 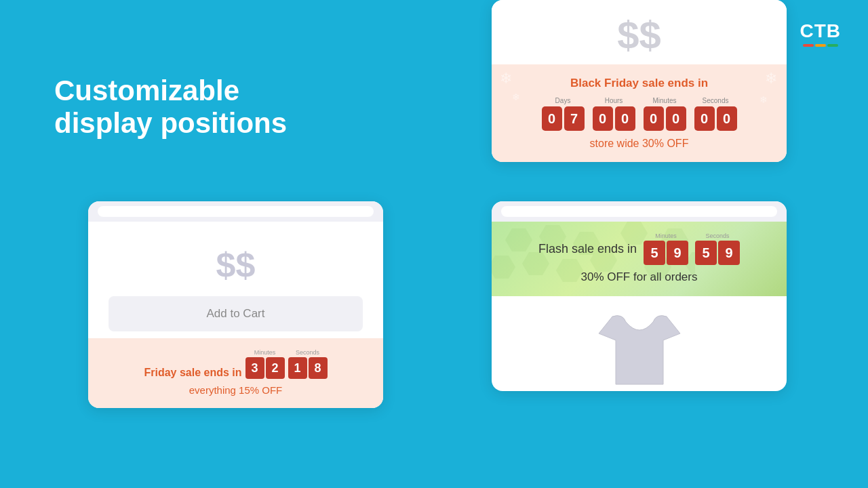 What do you see at coordinates (265, 368) in the screenshot?
I see `bl-minutes-digits: 3 2` at bounding box center [265, 368].